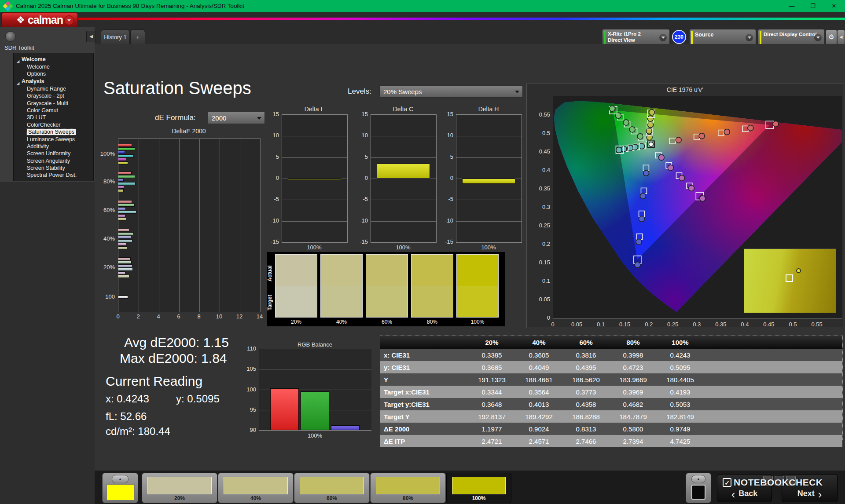  What do you see at coordinates (54, 146) in the screenshot?
I see `sidebar-item-additivity: Additivity` at bounding box center [54, 146].